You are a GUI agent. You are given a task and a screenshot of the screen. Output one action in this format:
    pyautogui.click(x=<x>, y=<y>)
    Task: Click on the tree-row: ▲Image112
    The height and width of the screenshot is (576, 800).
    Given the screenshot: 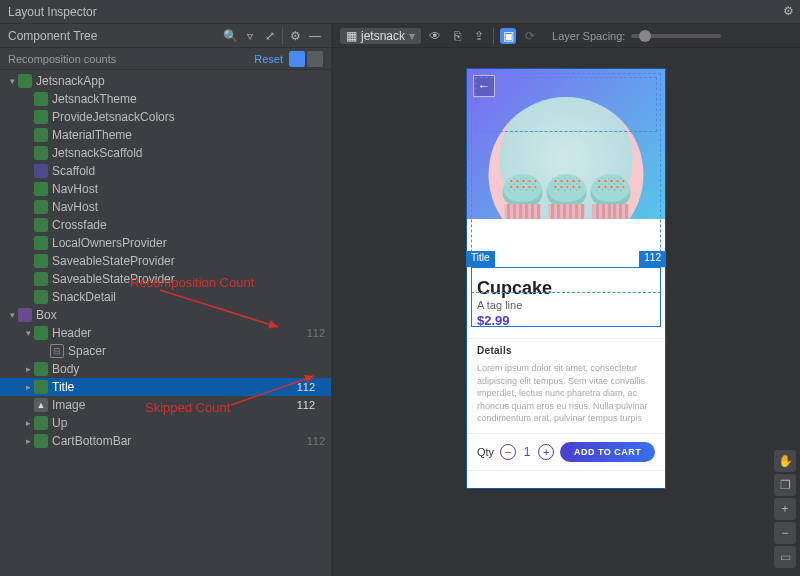 What is the action you would take?
    pyautogui.click(x=166, y=405)
    